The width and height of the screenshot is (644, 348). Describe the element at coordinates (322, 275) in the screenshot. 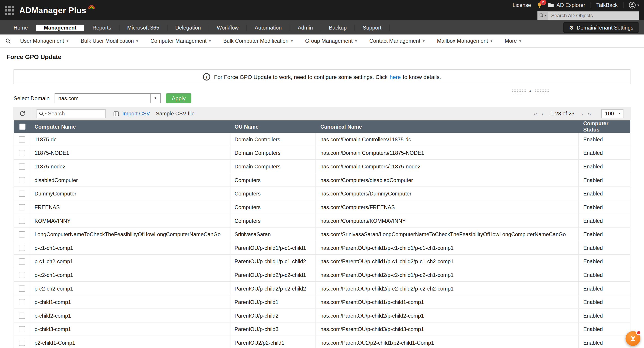

I see `table-row: p-c2-ch1-comp1 ParentOU/p-child2/p-c2-ch…` at that location.